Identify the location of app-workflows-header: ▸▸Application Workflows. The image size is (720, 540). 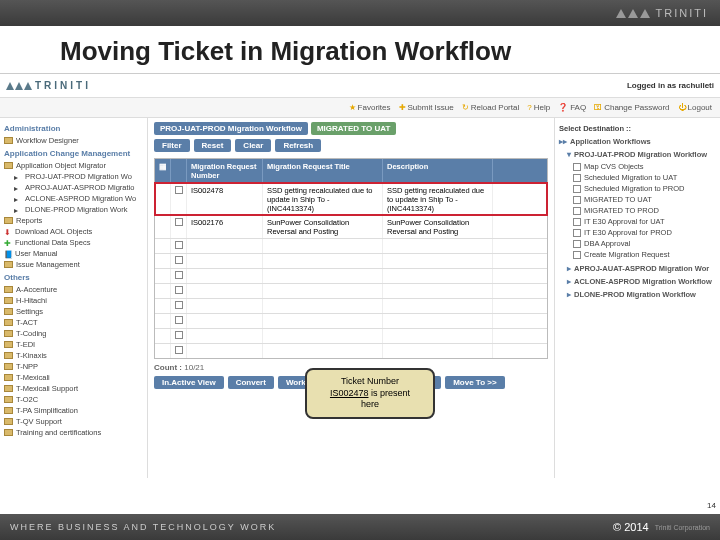
(638, 142).